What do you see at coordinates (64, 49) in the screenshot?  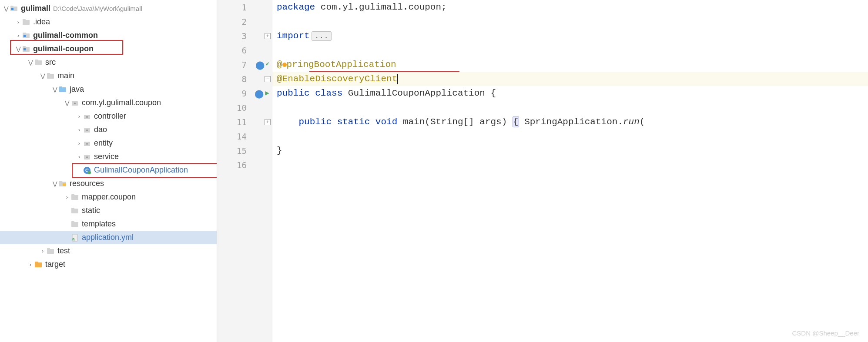 I see `tree-item-label: gulimall-coupon` at bounding box center [64, 49].